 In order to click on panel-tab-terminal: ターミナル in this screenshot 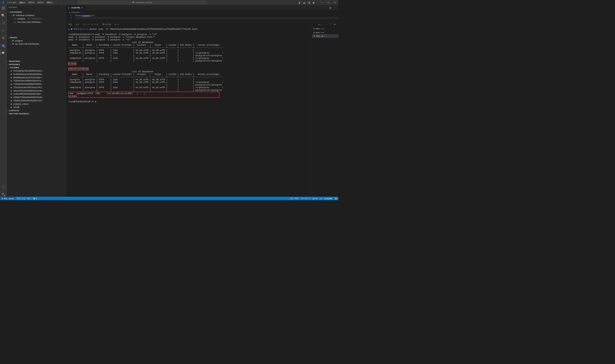, I will do `click(107, 25)`.